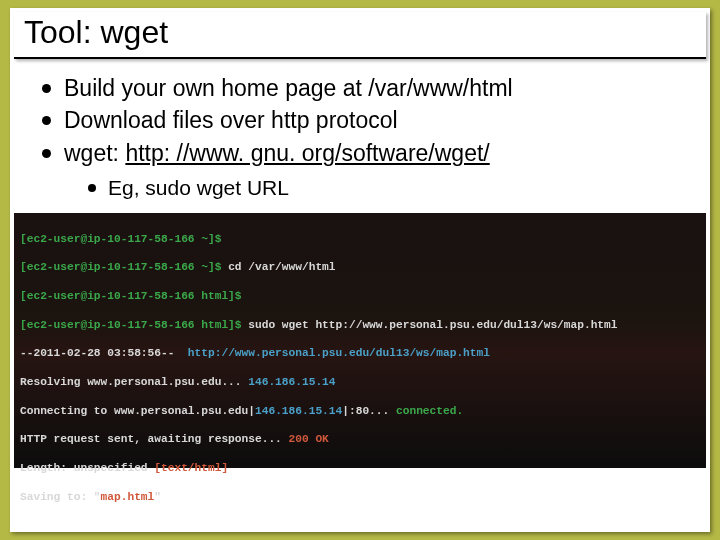  Describe the element at coordinates (87, 468) in the screenshot. I see `term-text: Length: unspecified` at that location.